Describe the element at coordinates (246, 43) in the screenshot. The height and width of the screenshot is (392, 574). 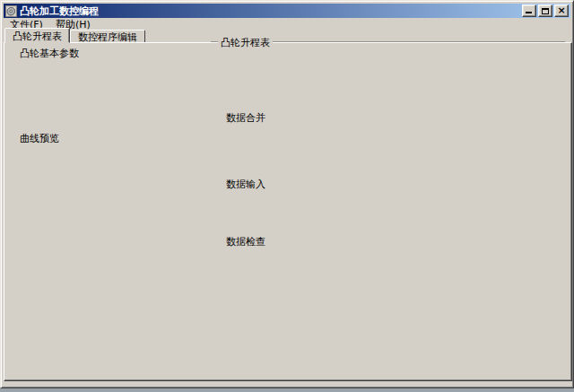
I see `group-lift-table-title: 凸轮升程表` at that location.